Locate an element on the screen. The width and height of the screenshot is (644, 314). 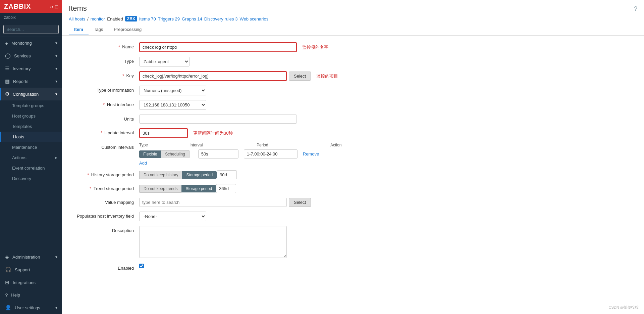
sidebar-item-actions: Actions ► is located at coordinates (31, 158).